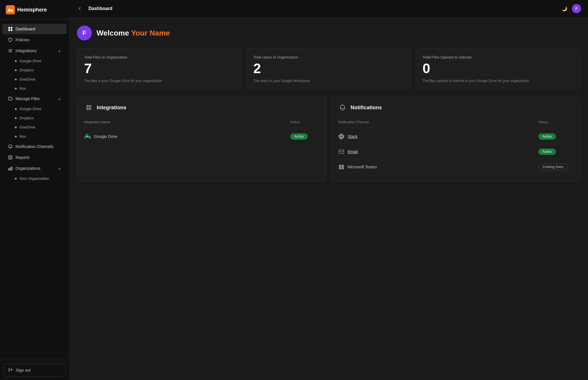 This screenshot has height=380, width=588. What do you see at coordinates (556, 152) in the screenshot?
I see `notification-status-email: Active` at bounding box center [556, 152].